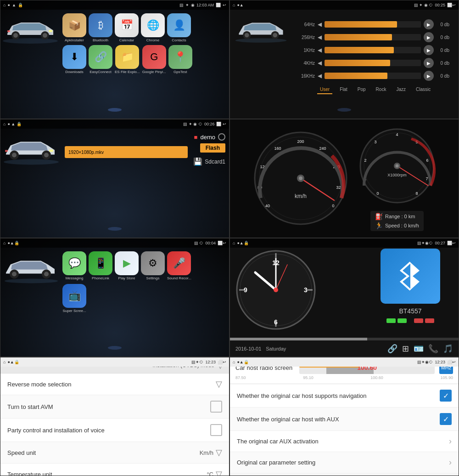  I want to click on preset-jazz: Jazz, so click(401, 90).